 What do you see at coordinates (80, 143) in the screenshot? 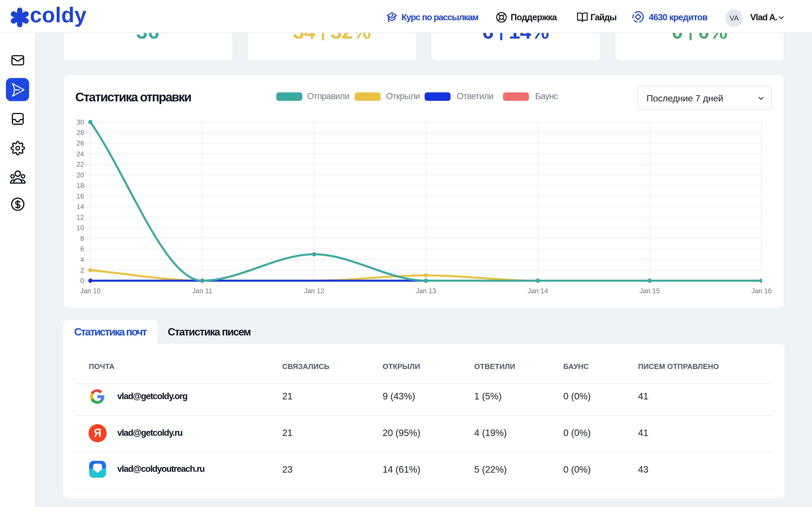
I see `svg-text: 26` at bounding box center [80, 143].